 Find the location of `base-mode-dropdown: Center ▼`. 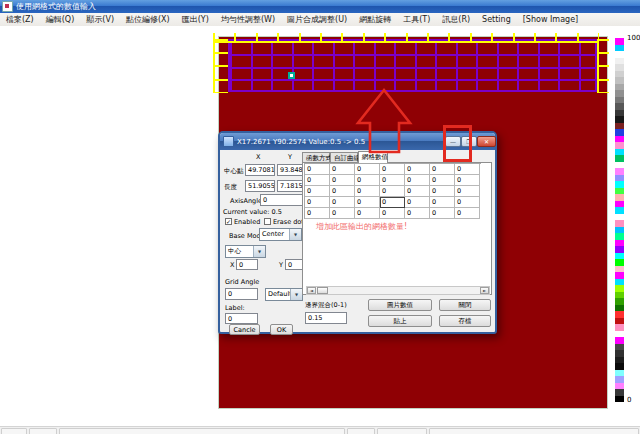

base-mode-dropdown: Center ▼ is located at coordinates (280, 234).